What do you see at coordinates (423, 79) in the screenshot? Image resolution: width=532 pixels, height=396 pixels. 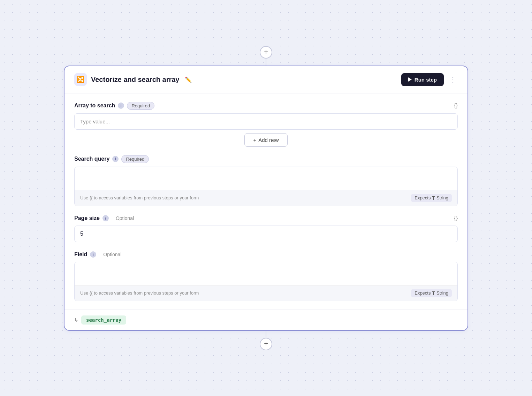 I see `run-step-button: Run step` at bounding box center [423, 79].